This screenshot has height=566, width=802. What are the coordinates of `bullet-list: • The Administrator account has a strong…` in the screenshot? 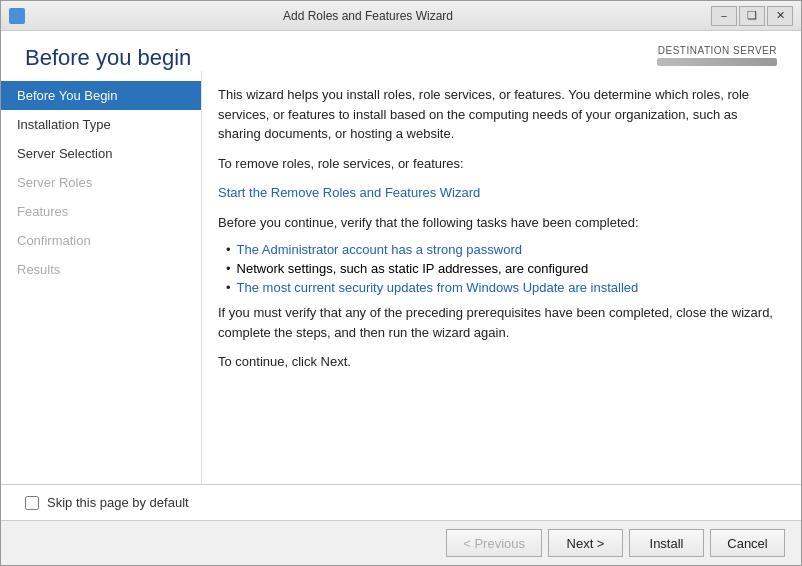 It's located at (502, 268).